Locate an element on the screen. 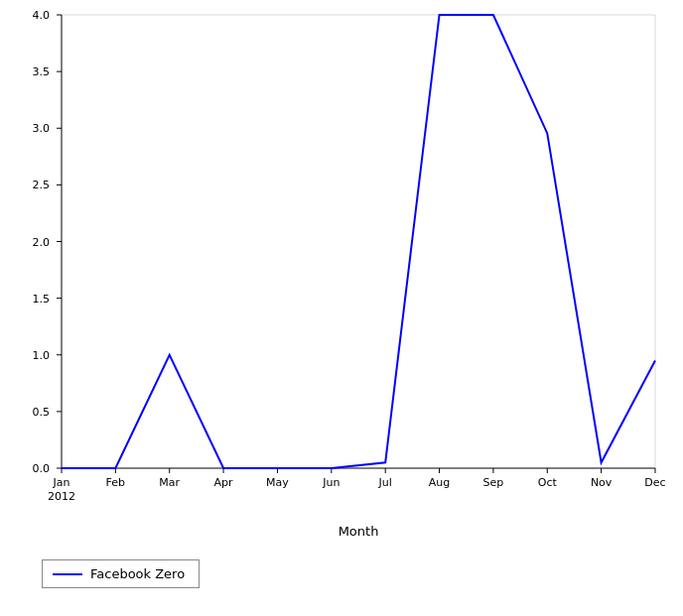 The image size is (683, 616). y-tick-25: 2.5 is located at coordinates (42, 185).